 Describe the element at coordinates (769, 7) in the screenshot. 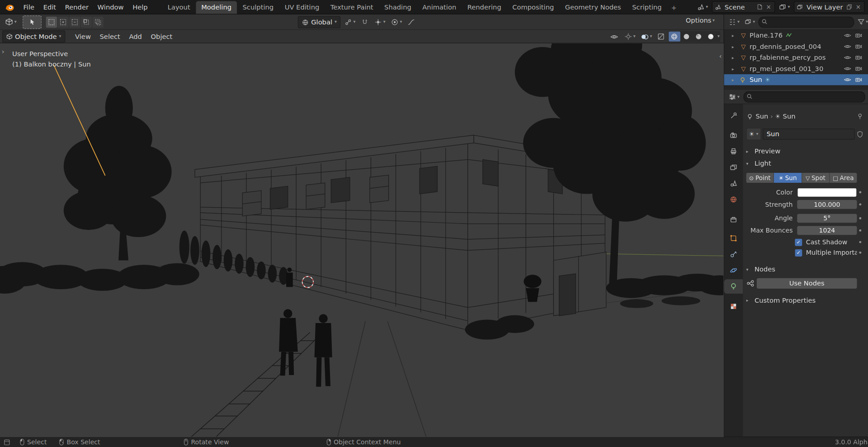

I see `unlink-scene-button: ×` at that location.